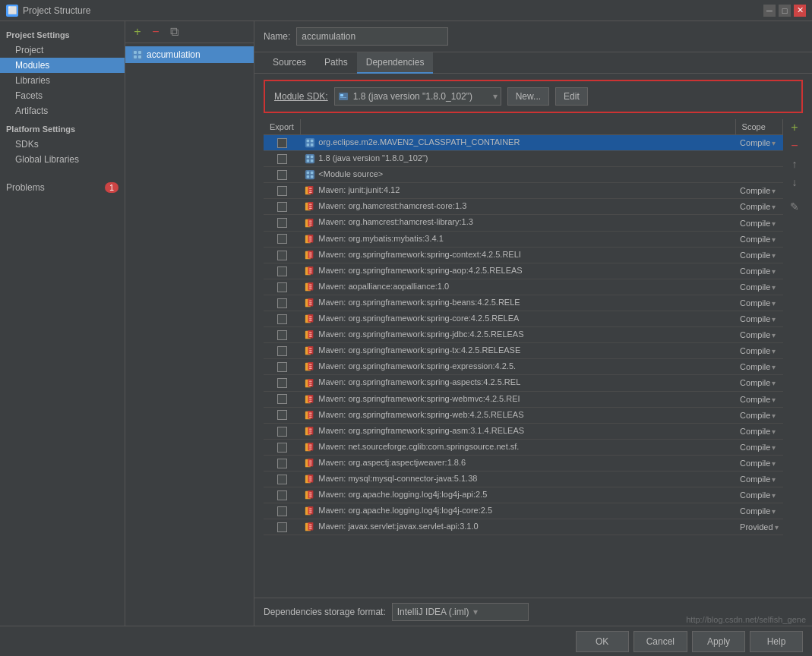 The width and height of the screenshot is (812, 656). Describe the element at coordinates (523, 207) in the screenshot. I see `table-row: Maven: org.hamcrest:hamcrest-core:1.3Com…` at that location.